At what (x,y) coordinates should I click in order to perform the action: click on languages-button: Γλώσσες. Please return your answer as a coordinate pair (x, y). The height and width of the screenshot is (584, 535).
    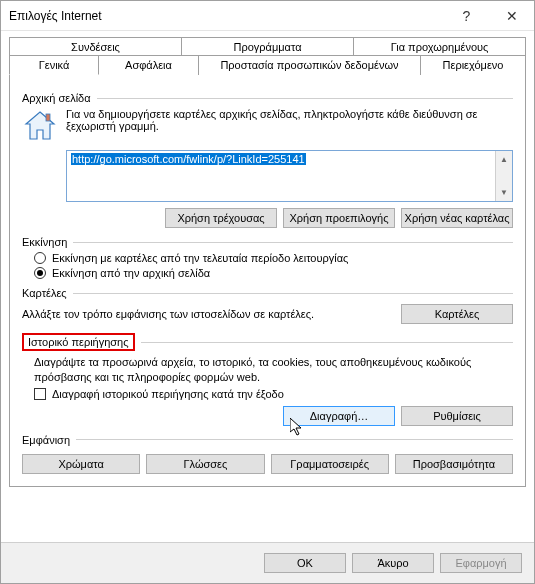
    Looking at the image, I should click on (205, 464).